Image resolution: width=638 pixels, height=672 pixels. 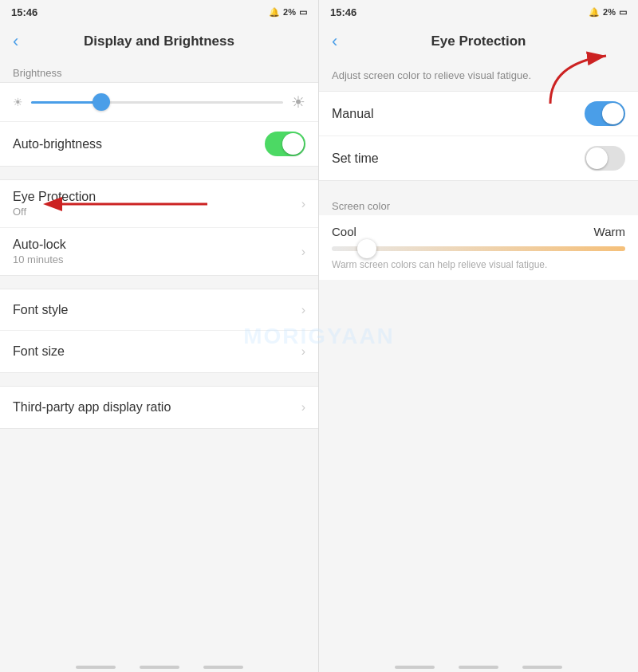 What do you see at coordinates (160, 252) in the screenshot?
I see `auto-lock-item: Auto-lock 10 minutes ›` at bounding box center [160, 252].